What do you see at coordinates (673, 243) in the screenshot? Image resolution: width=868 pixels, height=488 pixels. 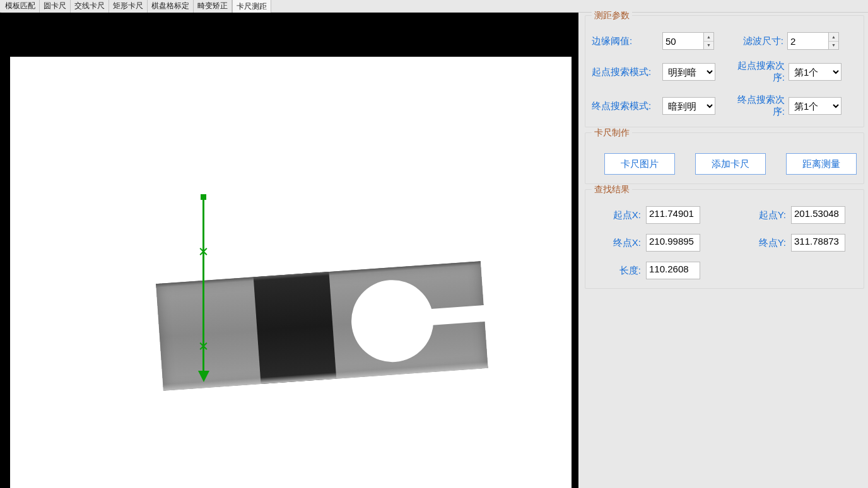 I see `end-x-value: 210.99895` at bounding box center [673, 243].